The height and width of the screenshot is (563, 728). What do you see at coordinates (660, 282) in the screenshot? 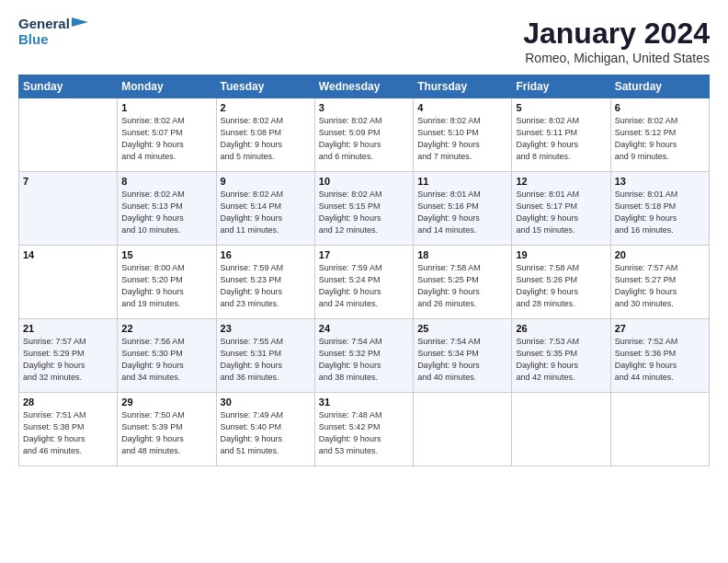
I see `table-row: 20Sunrise: 7:57 AMSunset: 5:27 PMDayligh…` at bounding box center [660, 282].